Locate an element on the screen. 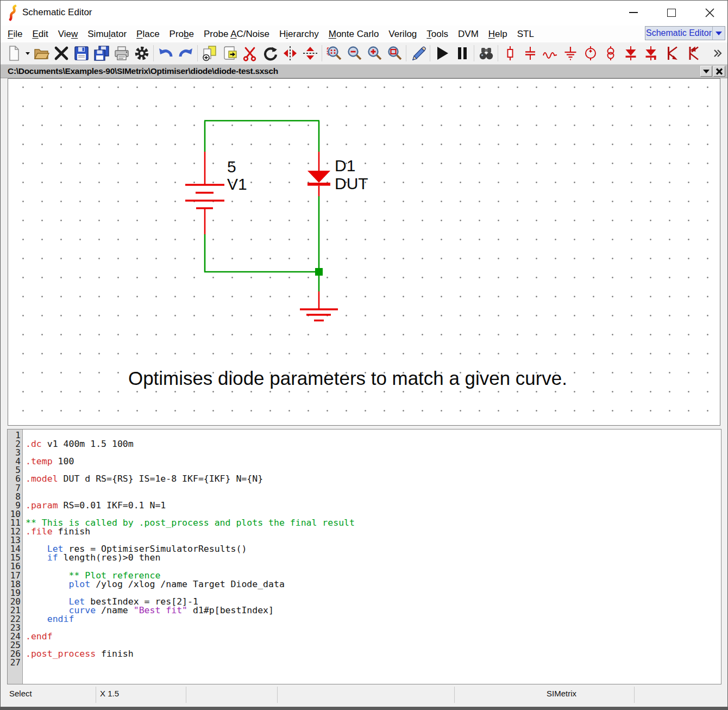  code-token: DUT d RS={RS} IS=1e-8 IKF={IKF} N={N} is located at coordinates (161, 478).